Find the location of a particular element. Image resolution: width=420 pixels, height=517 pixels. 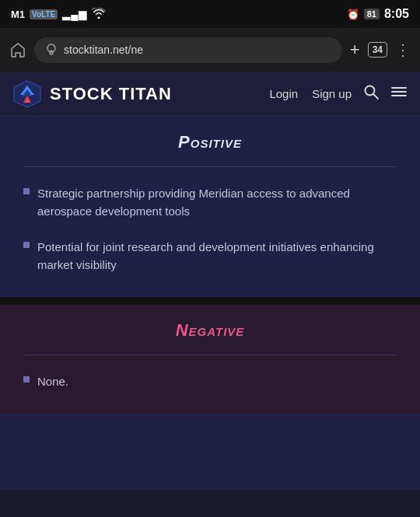

status-left: M1 VoLTE ▂▄▆ is located at coordinates (58, 14).